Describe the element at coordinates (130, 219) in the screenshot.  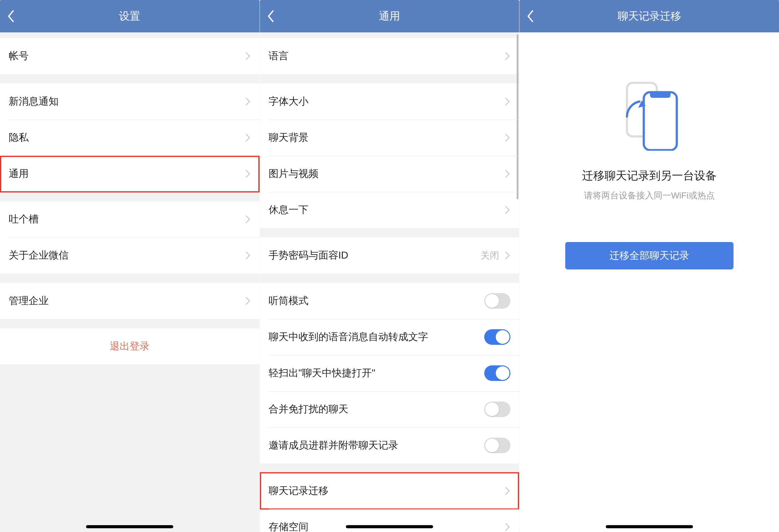
I see `cell-feedback: 吐个槽` at that location.